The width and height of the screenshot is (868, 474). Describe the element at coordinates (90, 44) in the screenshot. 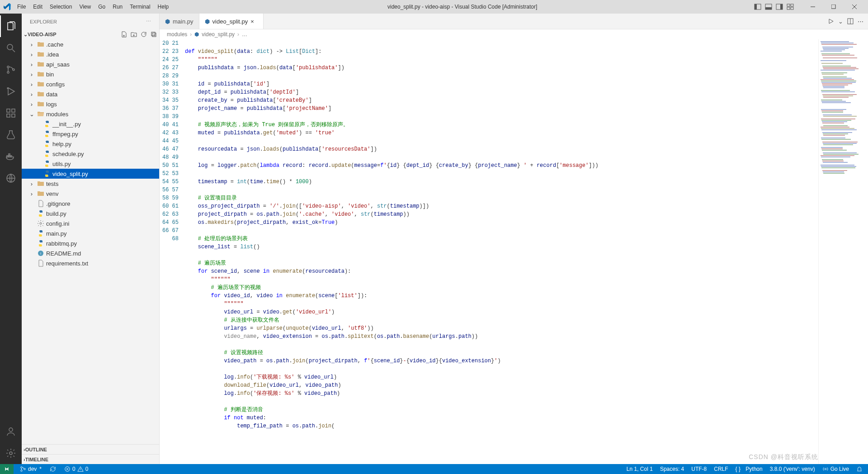

I see `folder-item: ›.cache` at that location.